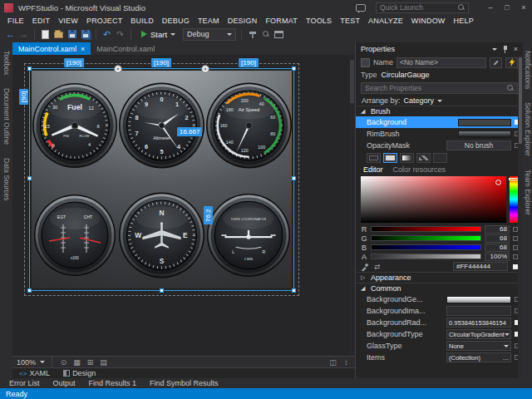 This screenshot has height=399, width=532. What do you see at coordinates (499, 183) in the screenshot?
I see `color-cursor` at bounding box center [499, 183].